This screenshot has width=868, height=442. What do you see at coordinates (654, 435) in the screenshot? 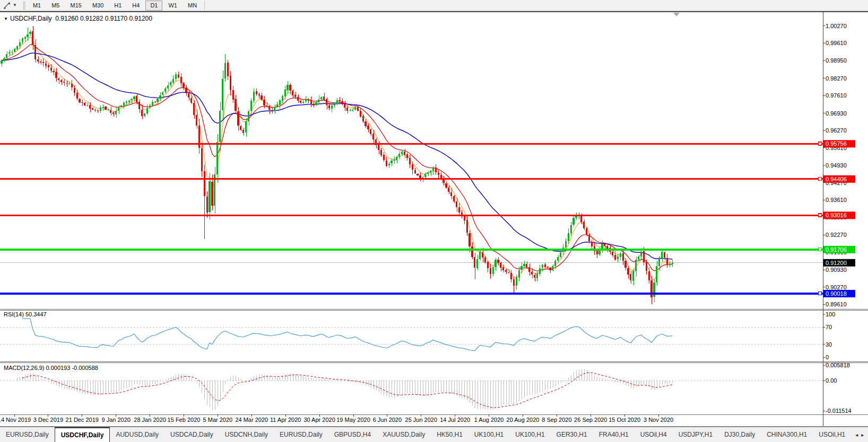
I see `chart-tab-usoil-h4: USOil,H4` at bounding box center [654, 435].